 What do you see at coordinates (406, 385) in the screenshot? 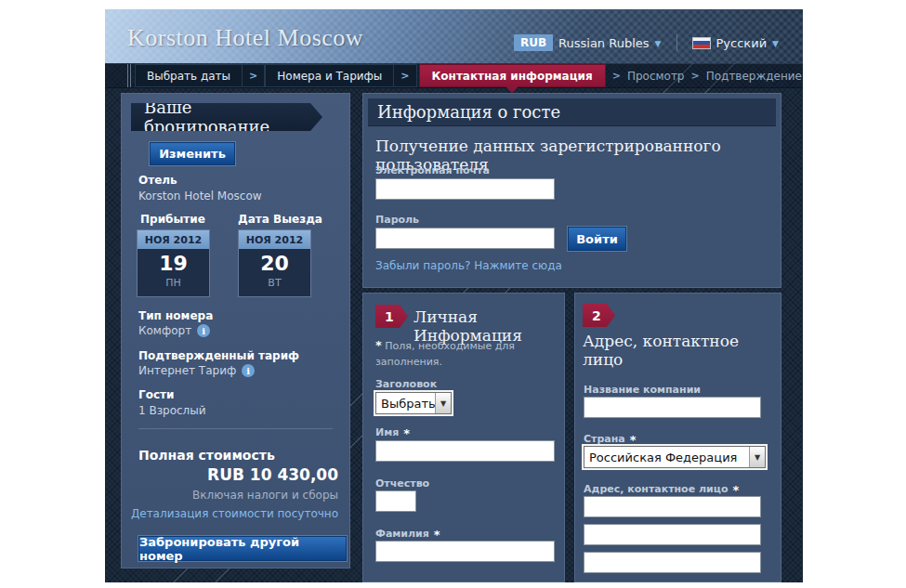
I see `salutation-label: Заголовок` at bounding box center [406, 385].